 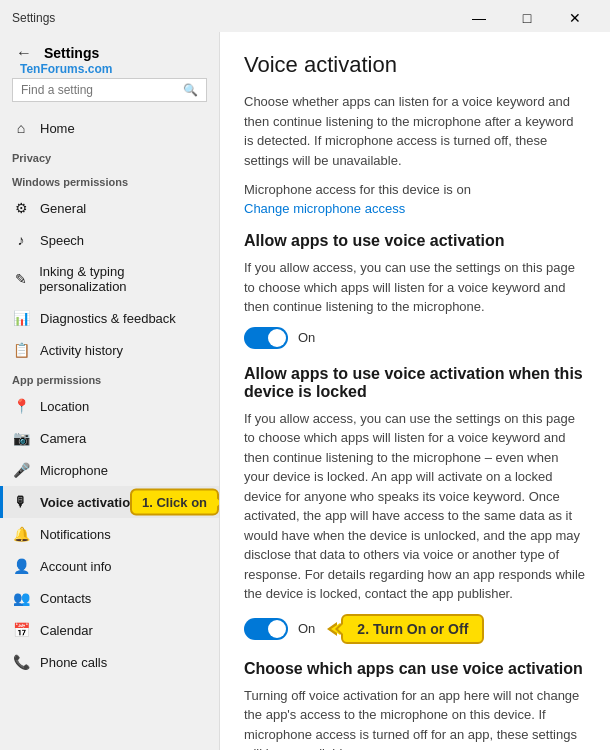 What do you see at coordinates (306, 338) in the screenshot?
I see `toggle-label-allow-voice: On` at bounding box center [306, 338].